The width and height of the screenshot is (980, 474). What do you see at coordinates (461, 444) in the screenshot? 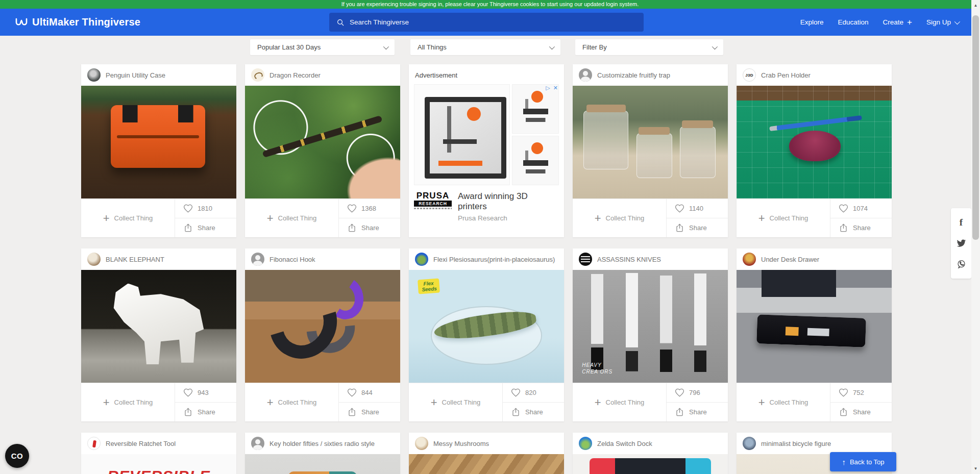
I see `thing-title: Messy Mushrooms` at bounding box center [461, 444].